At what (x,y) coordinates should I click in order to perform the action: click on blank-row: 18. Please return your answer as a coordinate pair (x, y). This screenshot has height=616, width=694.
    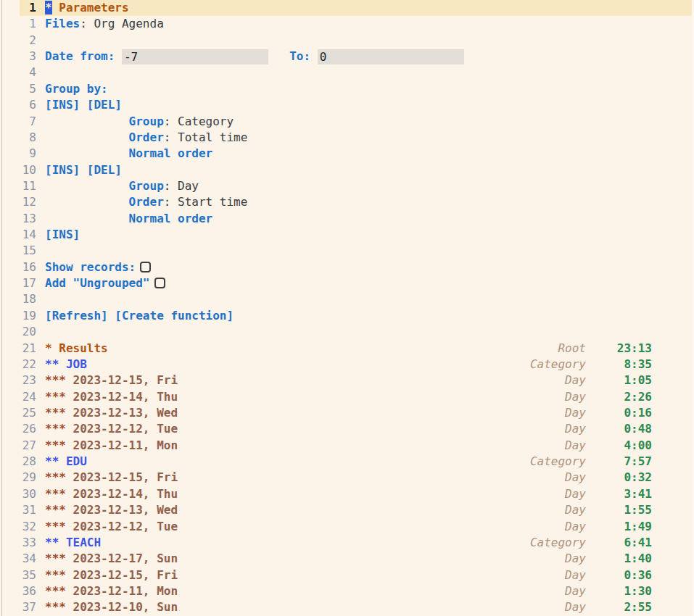
    Looking at the image, I should click on (347, 299).